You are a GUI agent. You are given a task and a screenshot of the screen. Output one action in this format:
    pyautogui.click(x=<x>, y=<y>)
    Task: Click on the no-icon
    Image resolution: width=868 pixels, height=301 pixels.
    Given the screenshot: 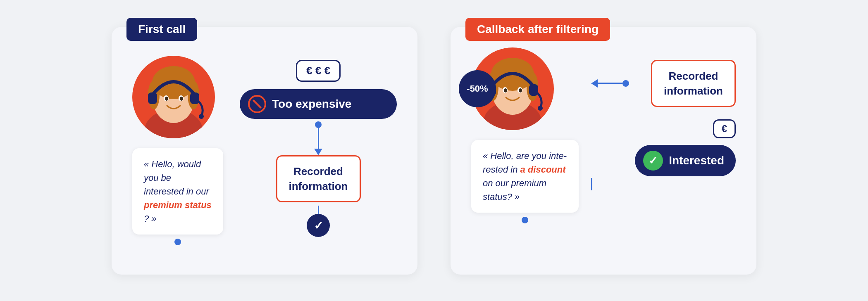 What is the action you would take?
    pyautogui.click(x=257, y=104)
    